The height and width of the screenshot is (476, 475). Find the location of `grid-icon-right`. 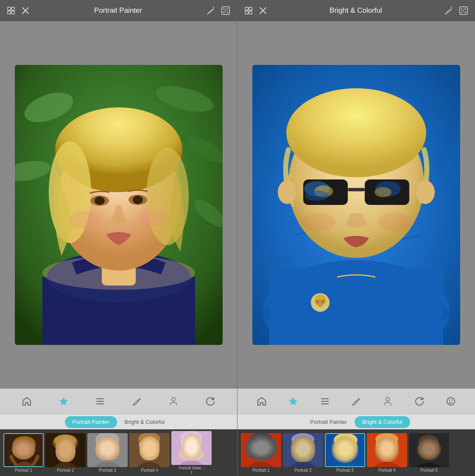

grid-icon-right is located at coordinates (249, 11).